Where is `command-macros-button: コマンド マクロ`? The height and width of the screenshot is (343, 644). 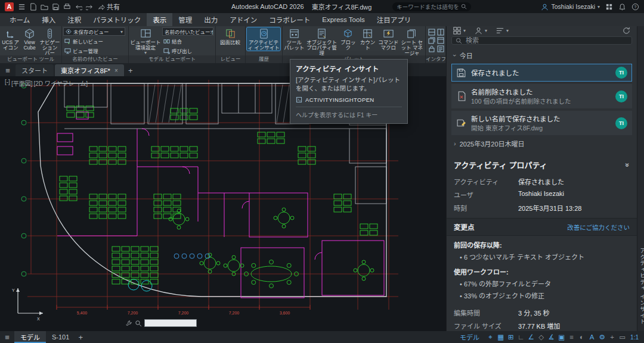
command-macros-button: コマンド マクロ is located at coordinates (389, 41).